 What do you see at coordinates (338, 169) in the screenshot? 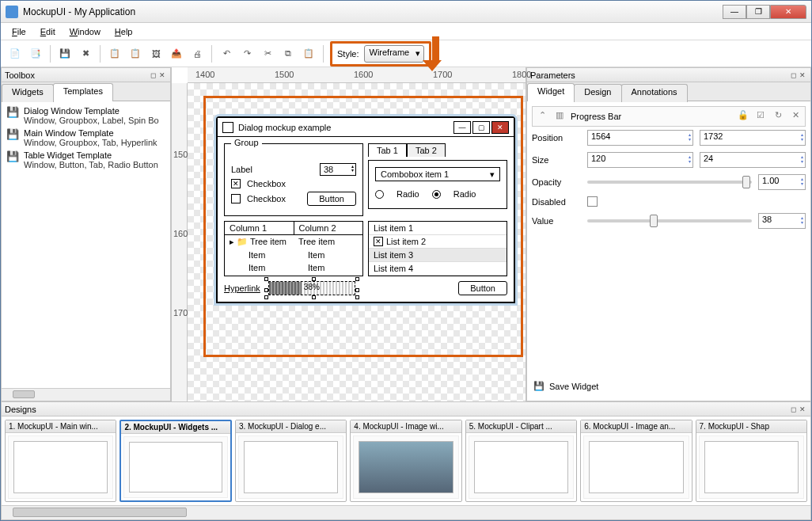
I see `mock-spinbox: 38` at bounding box center [338, 169].